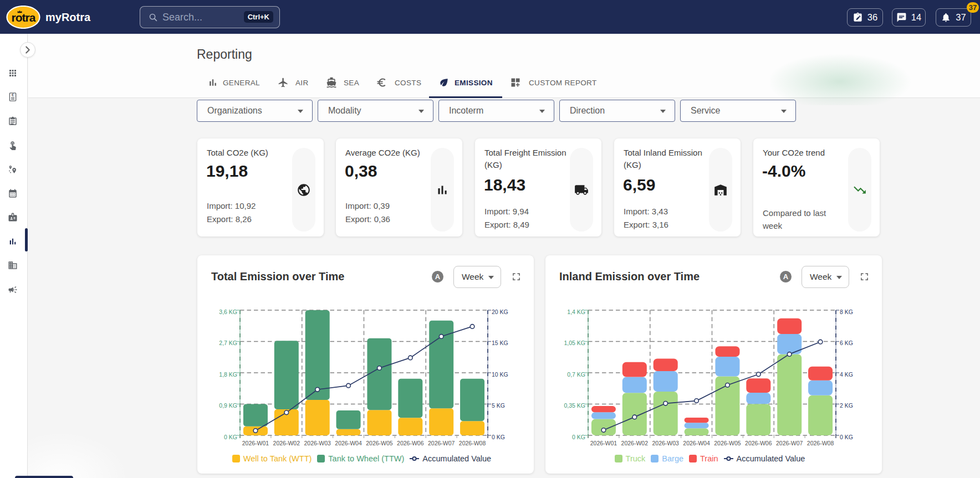 Image resolution: width=980 pixels, height=478 pixels. What do you see at coordinates (846, 405) in the screenshot?
I see `svg-text: 2 KG` at bounding box center [846, 405].